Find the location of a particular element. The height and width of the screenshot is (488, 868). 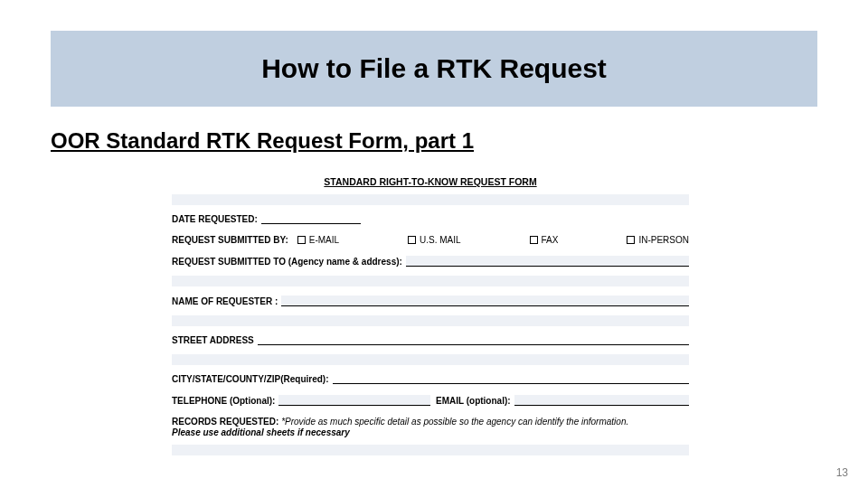

method-label: U.S. MAIL is located at coordinates (440, 240).